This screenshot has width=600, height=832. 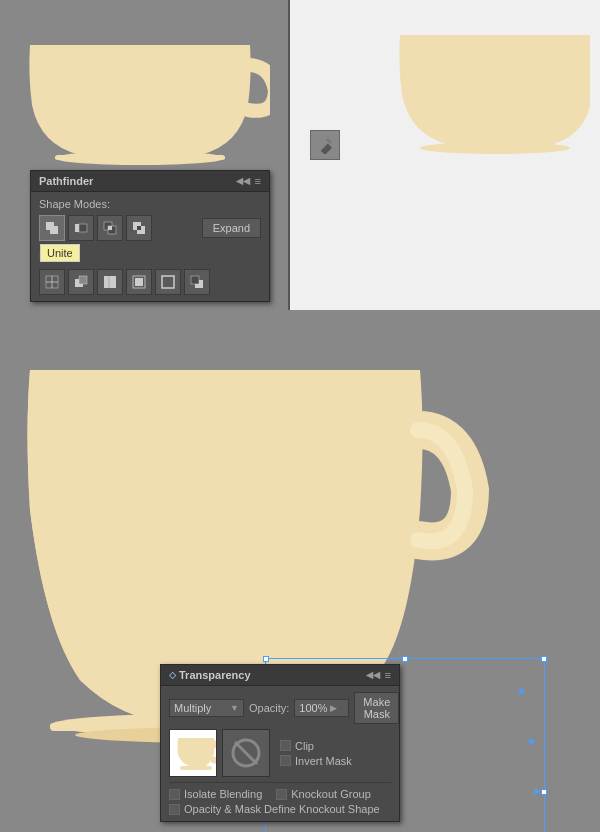 What do you see at coordinates (280, 794) in the screenshot?
I see `isolate-blending-row: Isolate Blending Knockout Group` at bounding box center [280, 794].